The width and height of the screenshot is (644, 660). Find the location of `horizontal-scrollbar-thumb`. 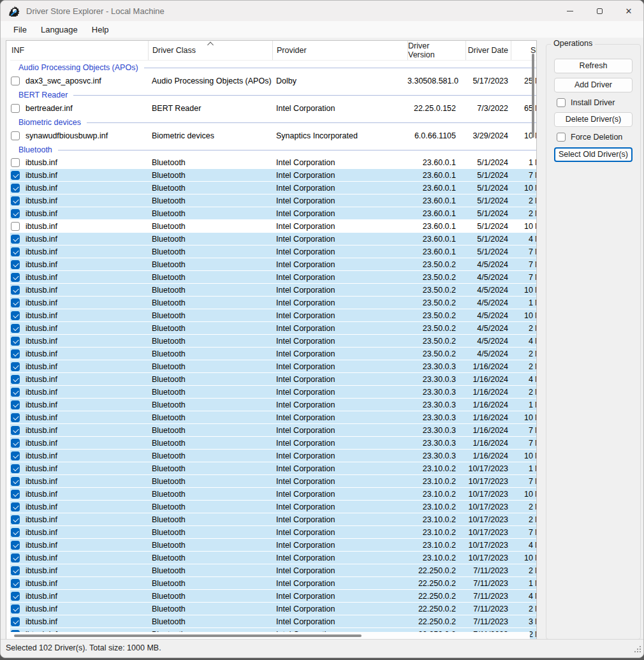

horizontal-scrollbar-thumb is located at coordinates (187, 636).